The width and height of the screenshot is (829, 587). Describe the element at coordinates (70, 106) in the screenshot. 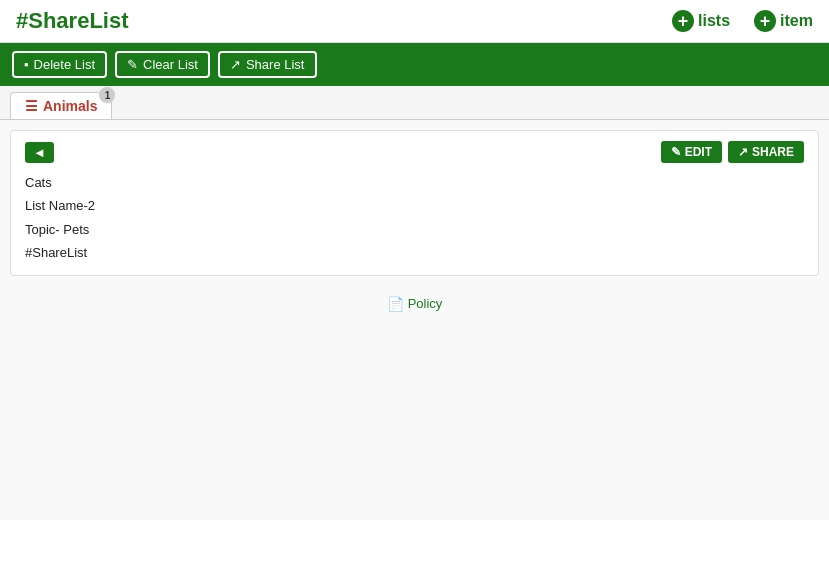

I see `tab-animals-label: Animals` at that location.